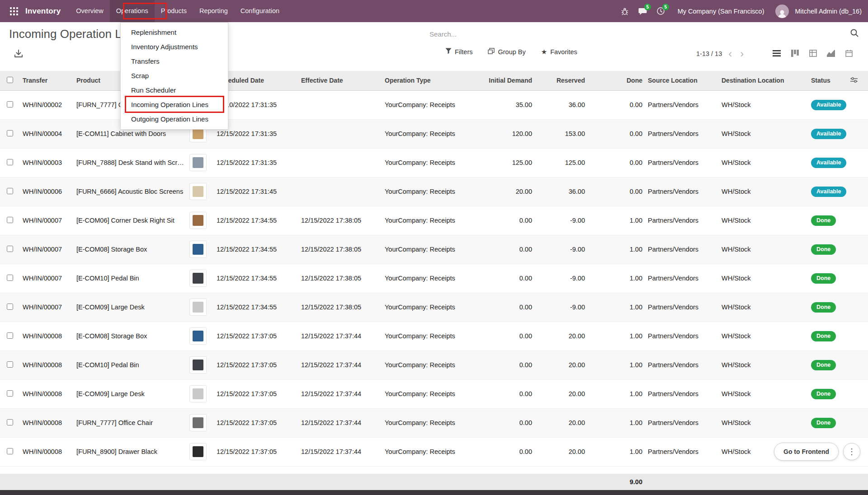 Image resolution: width=868 pixels, height=495 pixels. I want to click on menu-item-inventory-adjustments: Inventory Adjustments, so click(175, 47).